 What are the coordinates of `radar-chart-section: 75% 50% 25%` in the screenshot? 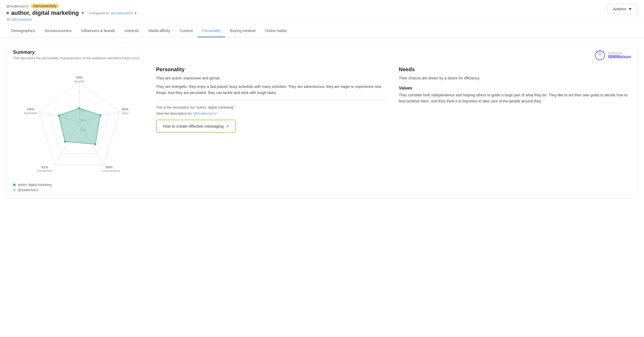 It's located at (79, 129).